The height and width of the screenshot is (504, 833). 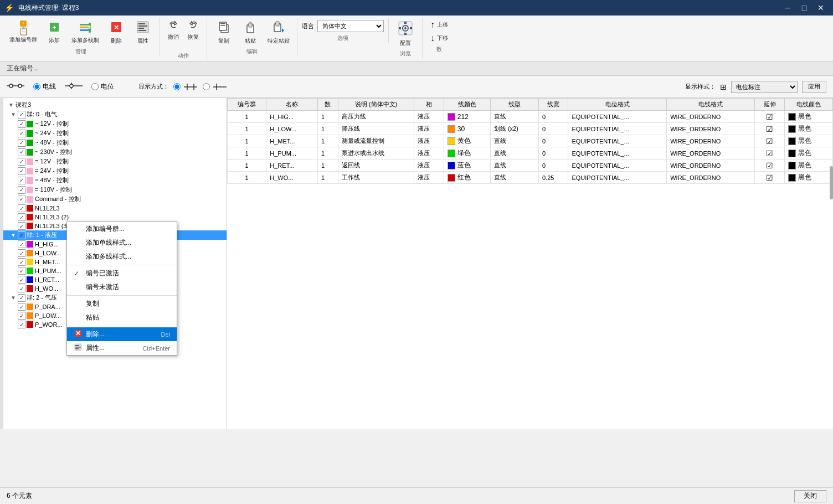 I want to click on display-style-select: 电位标注 线号标注, so click(x=764, y=87).